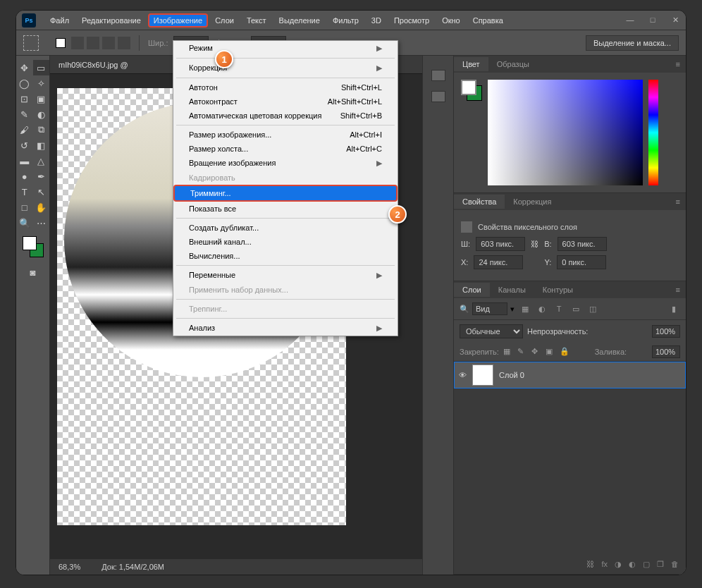 Image resolution: width=702 pixels, height=588 pixels. Describe the element at coordinates (93, 43) in the screenshot. I see `selection-add-icon` at that location.